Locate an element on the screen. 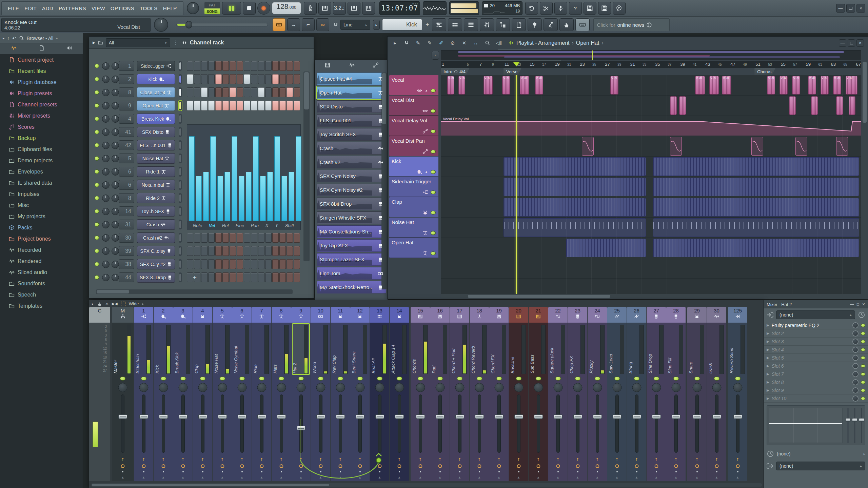  fx-restore-button: □ is located at coordinates (858, 304).